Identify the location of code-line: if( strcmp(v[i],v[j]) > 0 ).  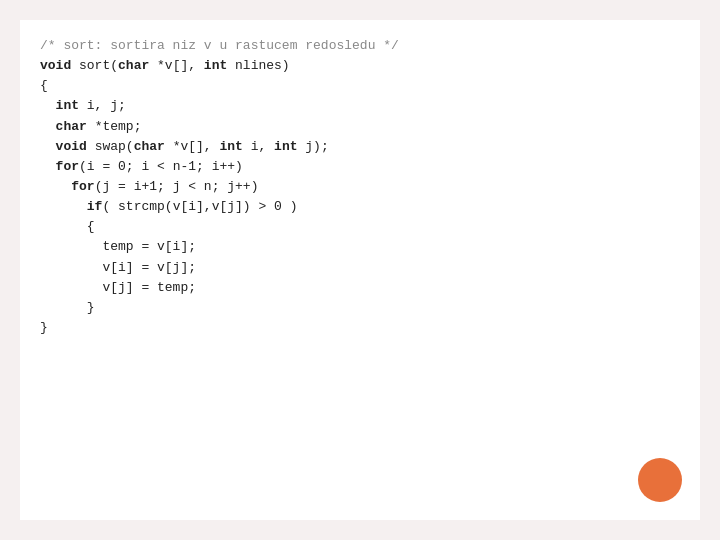
(360, 207).